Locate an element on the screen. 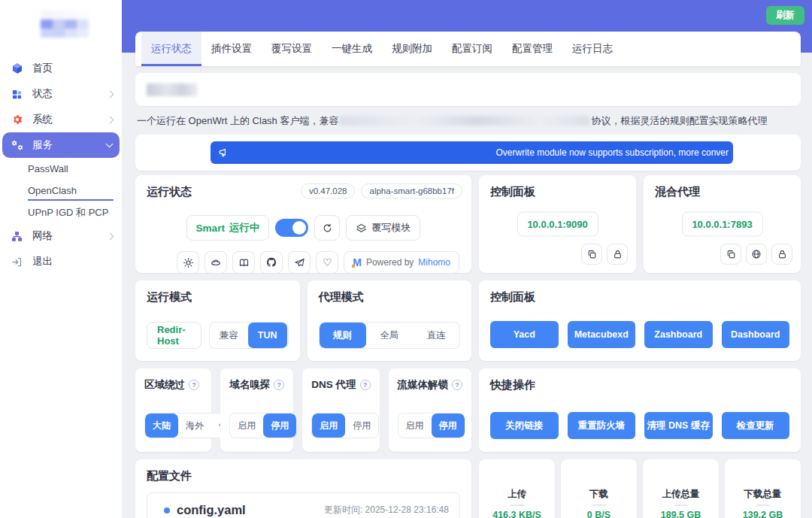 This screenshot has height=518, width=812. tab-config-manage: 配置管理 is located at coordinates (532, 49).